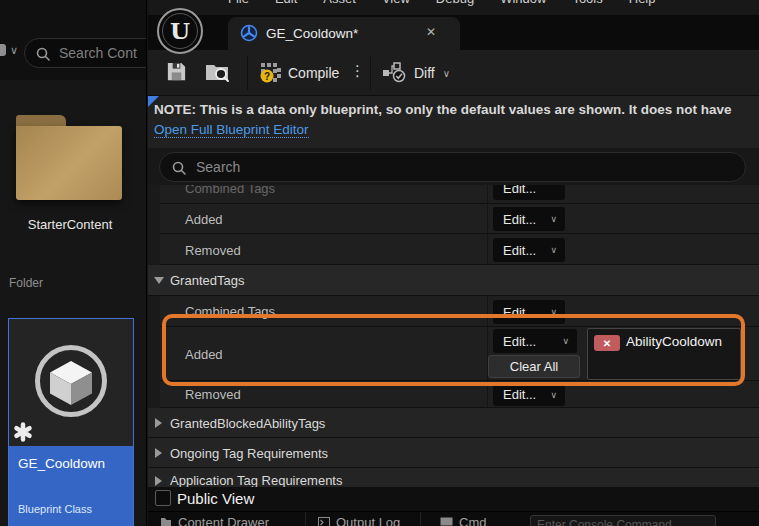 The image size is (759, 526). I want to click on tab-bar: GE_Cooldown* ✕, so click(454, 32).